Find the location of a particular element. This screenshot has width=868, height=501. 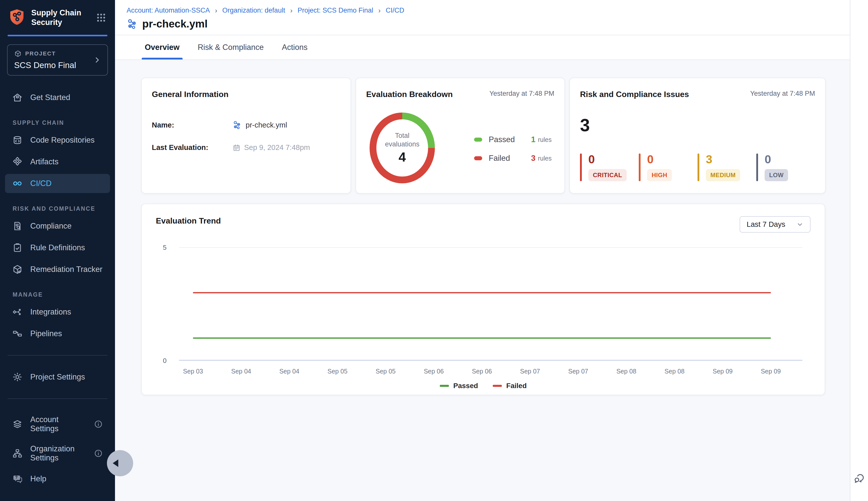

failed-dot-icon is located at coordinates (478, 158).